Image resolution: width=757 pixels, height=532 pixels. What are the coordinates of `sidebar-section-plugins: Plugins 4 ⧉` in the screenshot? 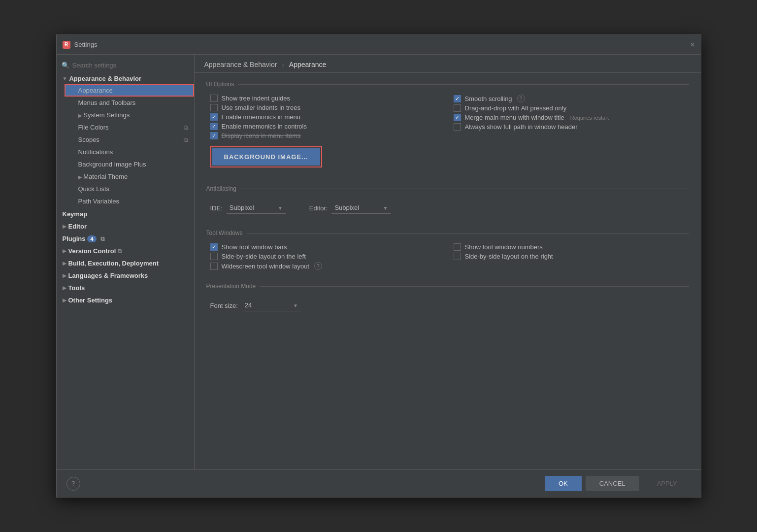 It's located at (125, 238).